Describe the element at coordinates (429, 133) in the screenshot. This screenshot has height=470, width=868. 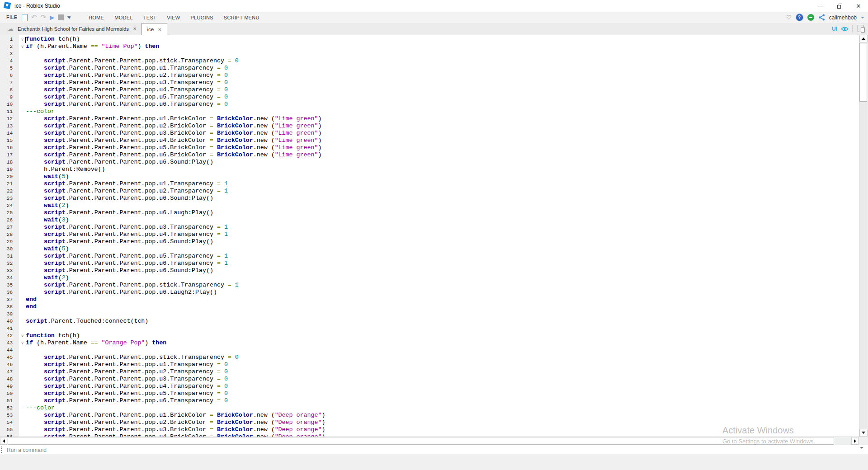
I see `code-line: 14 script.Parent.Parent.Parent.pop.u3.Br…` at that location.